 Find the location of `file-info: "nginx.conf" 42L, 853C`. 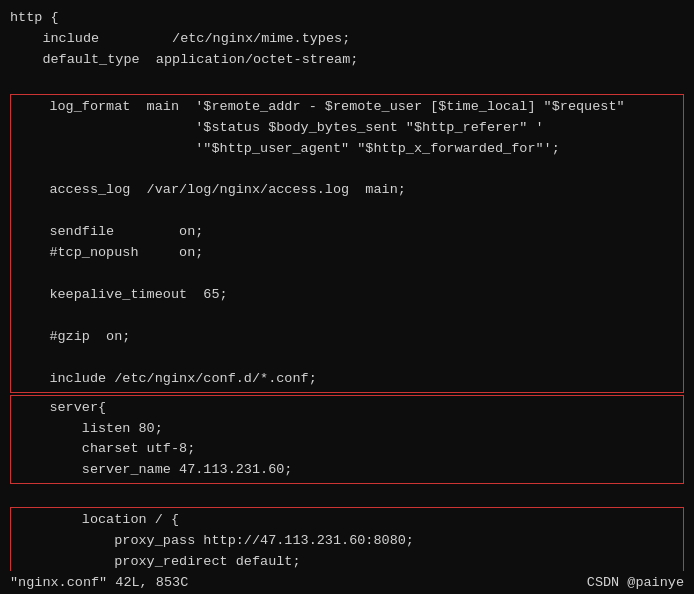

file-info: "nginx.conf" 42L, 853C is located at coordinates (99, 582).